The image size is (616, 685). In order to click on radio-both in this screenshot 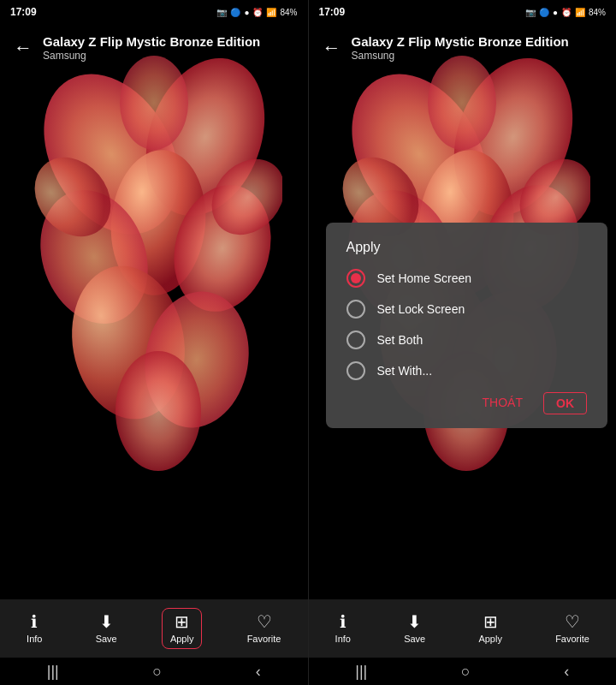, I will do `click(356, 340)`.